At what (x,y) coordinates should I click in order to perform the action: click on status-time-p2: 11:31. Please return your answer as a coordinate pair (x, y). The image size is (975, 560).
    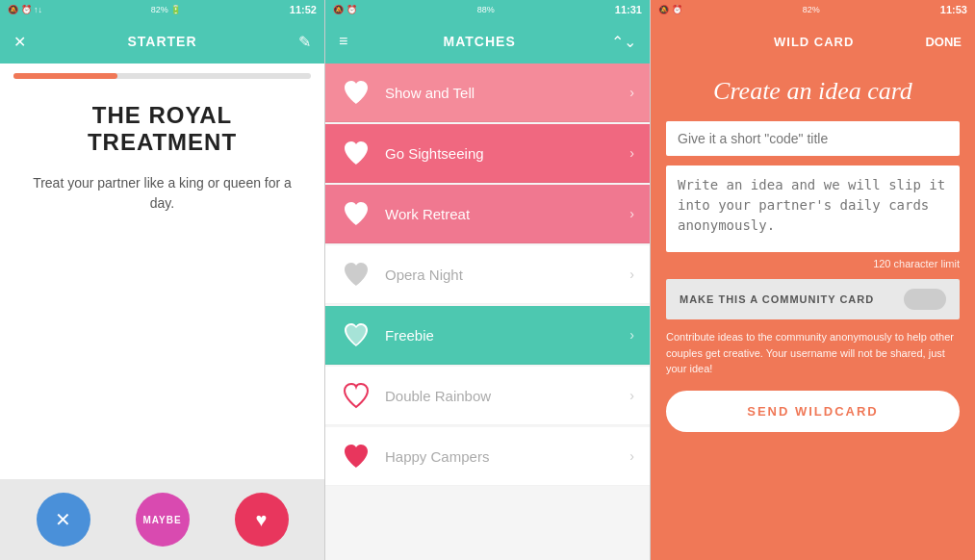
    Looking at the image, I should click on (629, 10).